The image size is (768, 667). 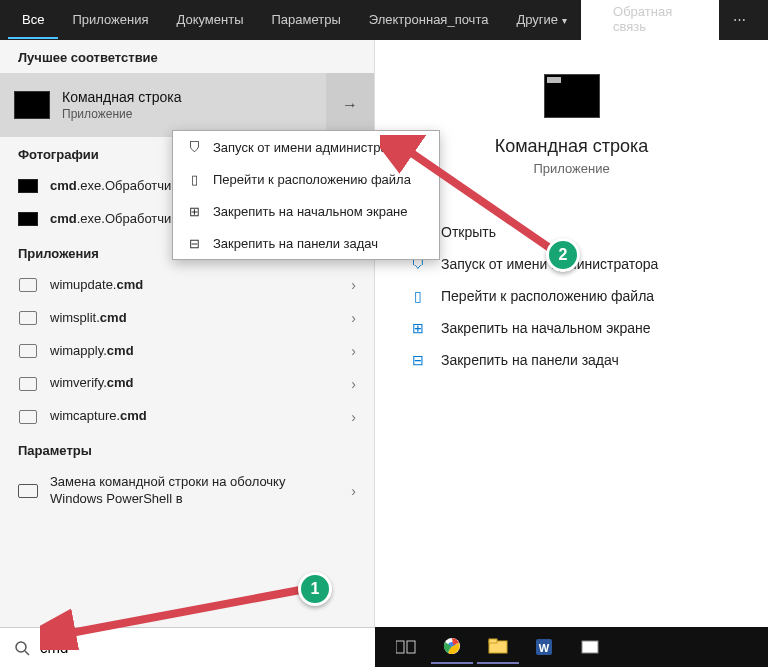 What do you see at coordinates (315, 589) in the screenshot?
I see `annotation-badge-1: 1` at bounding box center [315, 589].